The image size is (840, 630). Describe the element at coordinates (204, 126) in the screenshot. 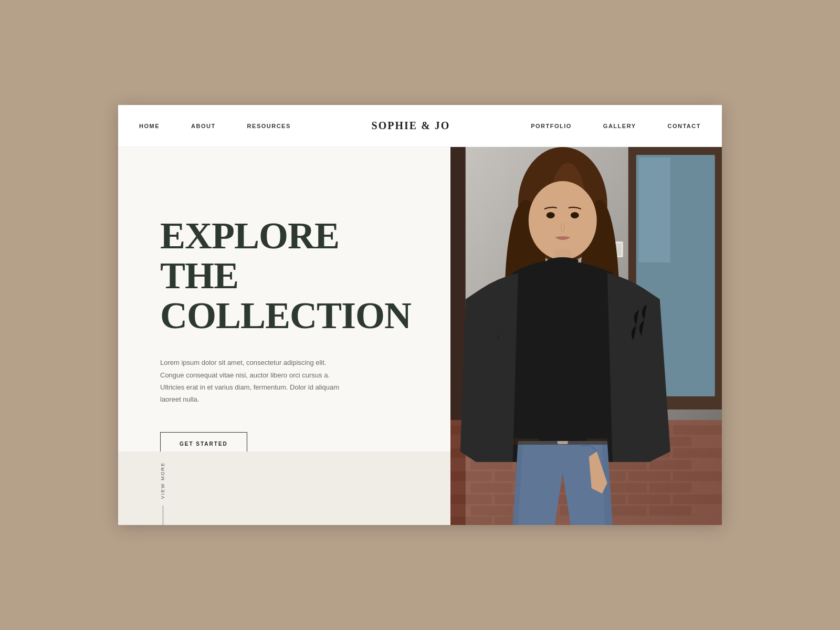

I see `nav-item-about: ABOUT` at that location.